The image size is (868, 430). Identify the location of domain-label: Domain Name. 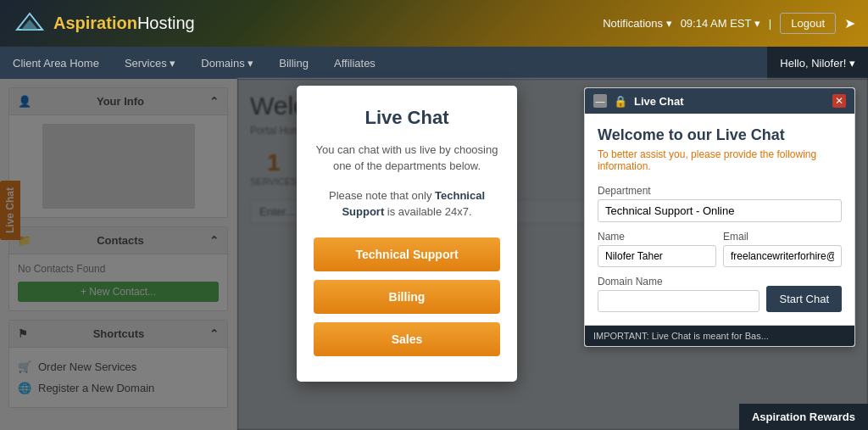
(678, 282).